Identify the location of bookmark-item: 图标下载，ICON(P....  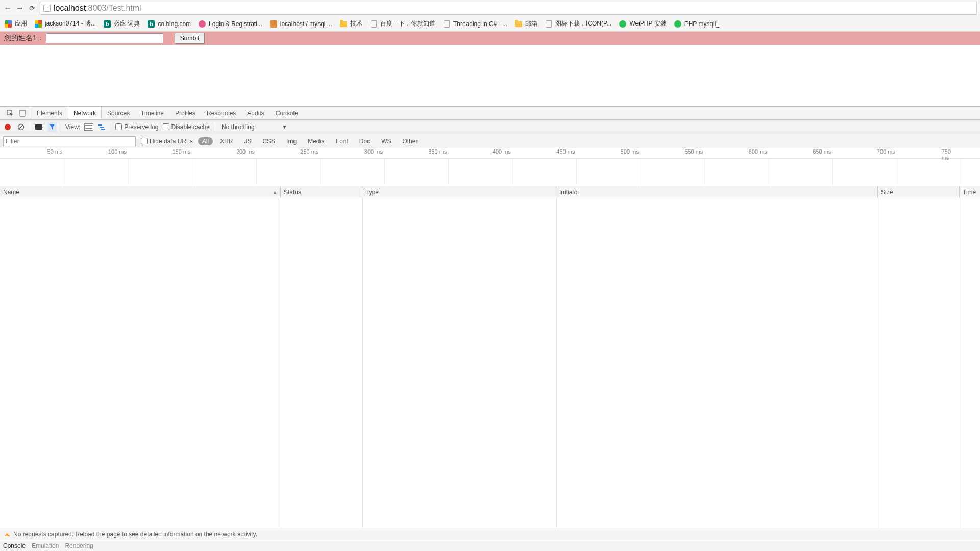
(578, 23).